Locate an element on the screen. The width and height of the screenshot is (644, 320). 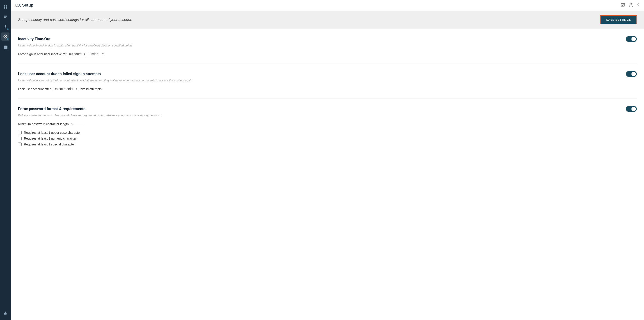
password-length-label: Minimum password character length is located at coordinates (44, 124).